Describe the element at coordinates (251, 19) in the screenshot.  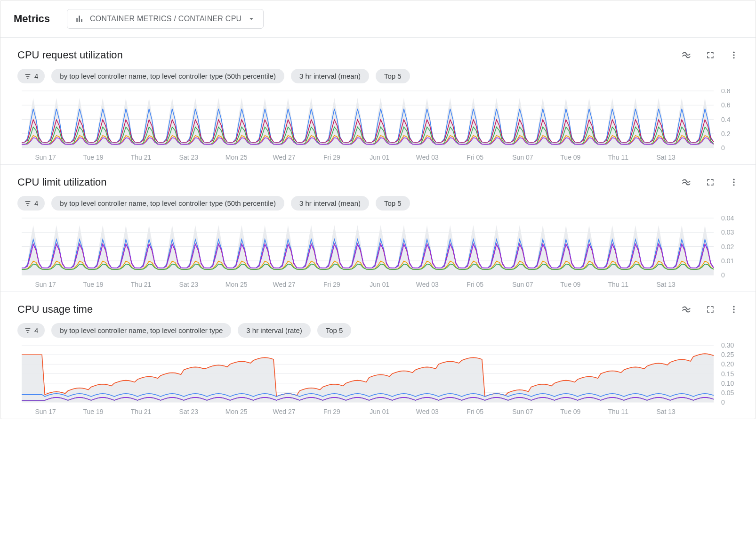
I see `chevron-down-icon` at that location.